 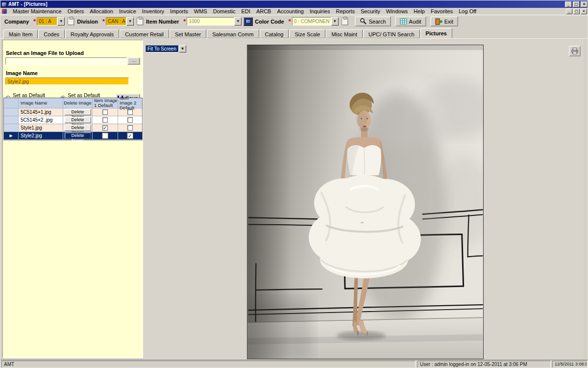 What do you see at coordinates (224, 11) in the screenshot?
I see `menu-domestic: Domestic` at bounding box center [224, 11].